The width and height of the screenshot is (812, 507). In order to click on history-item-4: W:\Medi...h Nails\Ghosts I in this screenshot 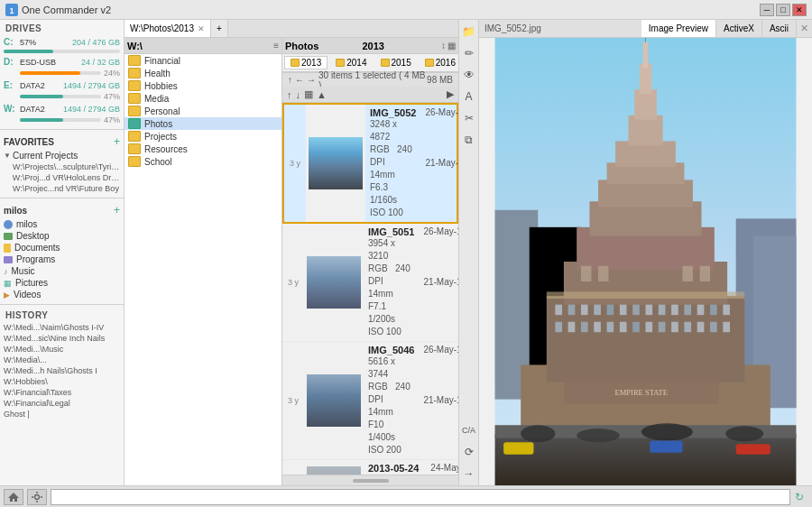, I will do `click(61, 371)`.